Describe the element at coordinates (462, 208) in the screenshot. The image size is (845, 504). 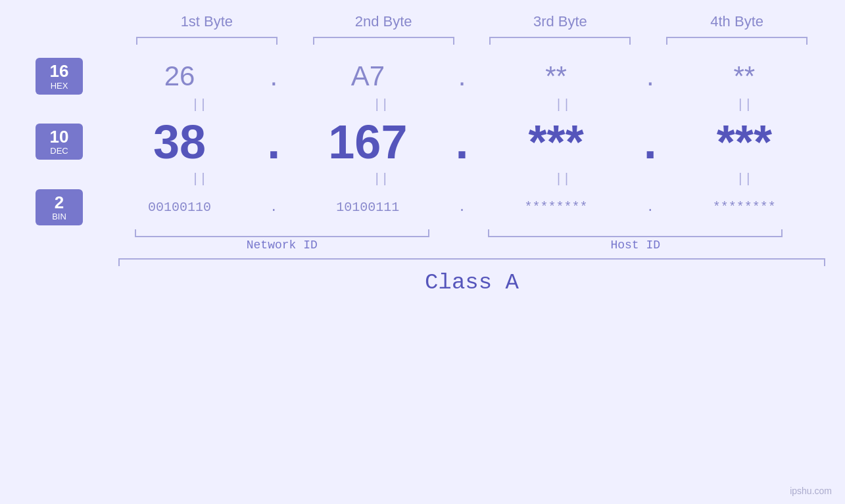
I see `bin-cells: 00100110 . 10100111 . ******** . *******…` at that location.